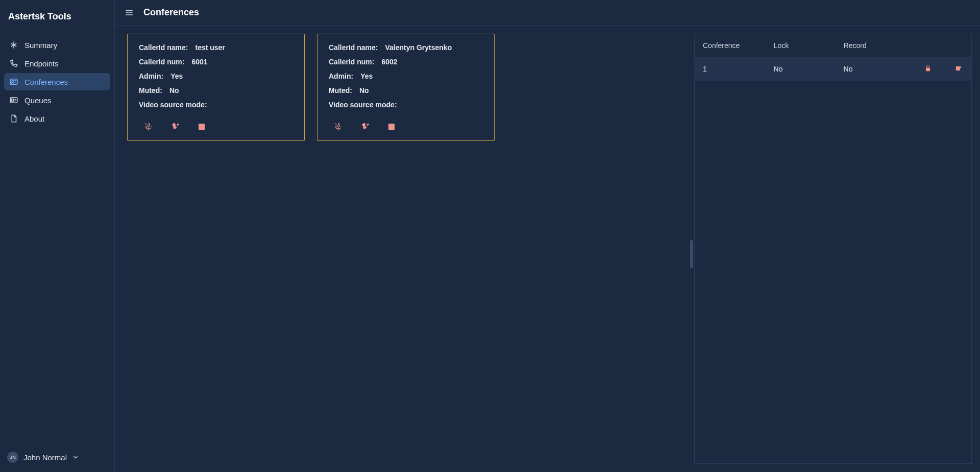  What do you see at coordinates (14, 119) in the screenshot?
I see `file-icon` at bounding box center [14, 119].